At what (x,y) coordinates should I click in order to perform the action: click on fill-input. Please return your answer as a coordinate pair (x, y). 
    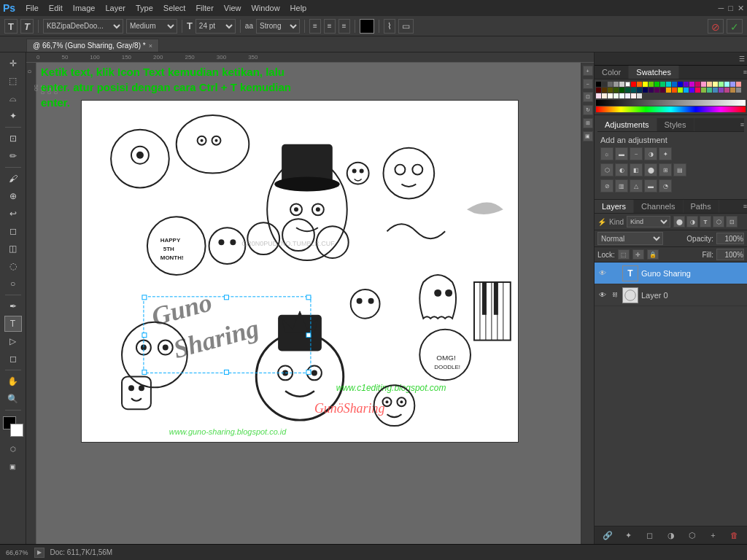
    Looking at the image, I should click on (730, 254).